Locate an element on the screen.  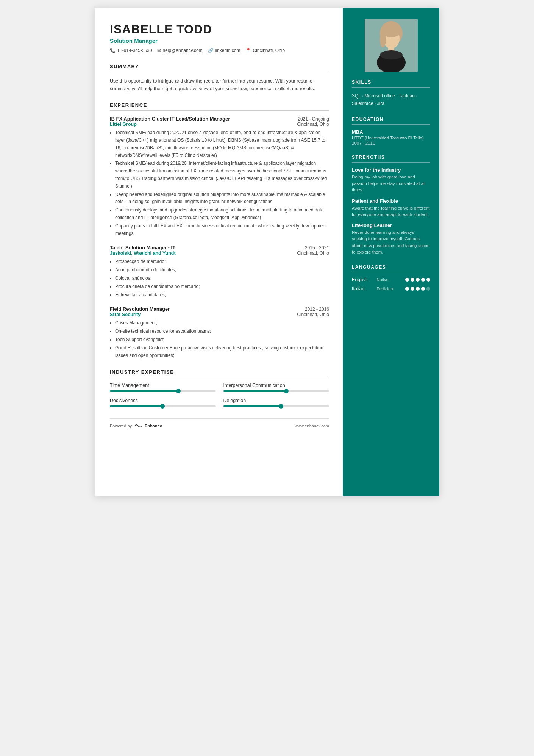
experience-section: EXPERIENCE IB FX Application Cluster IT … is located at coordinates (220, 231).